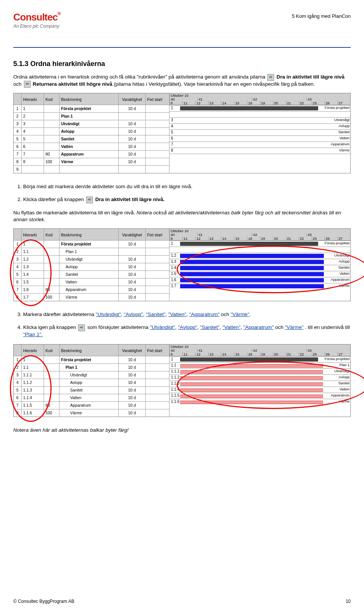  Describe the element at coordinates (89, 162) in the screenshot. I see `table-cell: Värme` at that location.